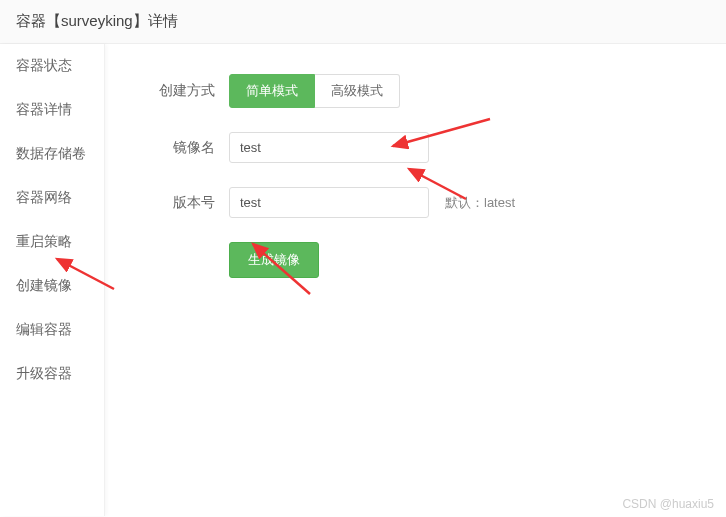  What do you see at coordinates (416, 148) in the screenshot?
I see `row-image-name: 镜像名` at bounding box center [416, 148].